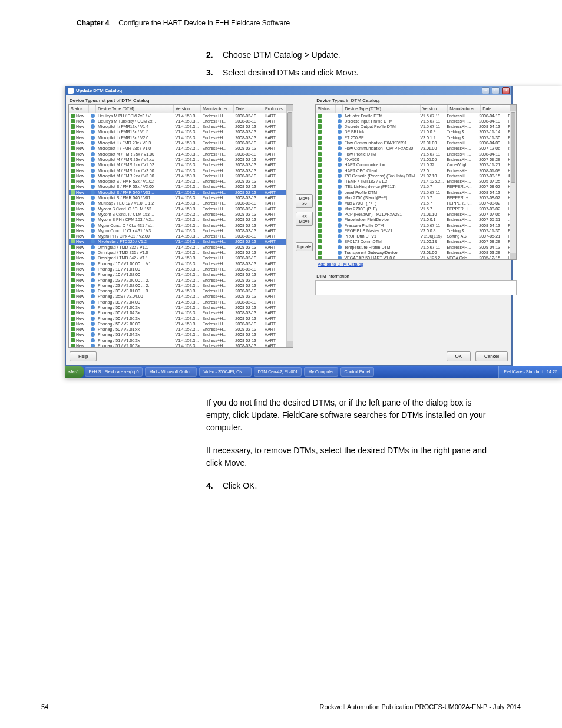 The image size is (562, 728). Describe the element at coordinates (412, 126) in the screenshot. I see `table-row: Discrete Output Profile DTMV1.5.67.11End…` at that location.